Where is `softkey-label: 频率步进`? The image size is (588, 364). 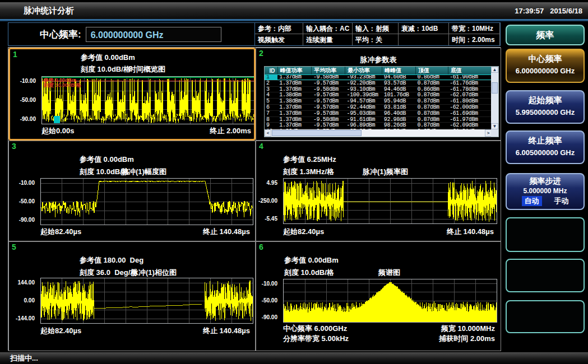 softkey-label: 频率步进 is located at coordinates (545, 181).